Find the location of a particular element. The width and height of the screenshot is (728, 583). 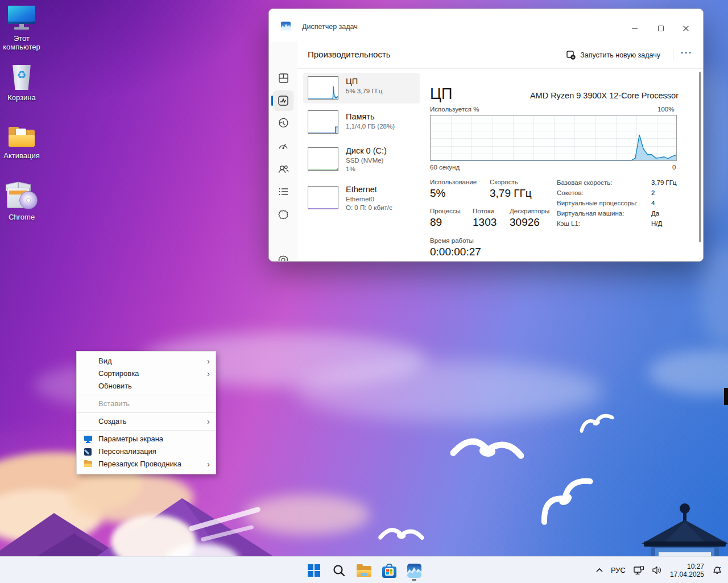

sidebar-item-services is located at coordinates (283, 214).